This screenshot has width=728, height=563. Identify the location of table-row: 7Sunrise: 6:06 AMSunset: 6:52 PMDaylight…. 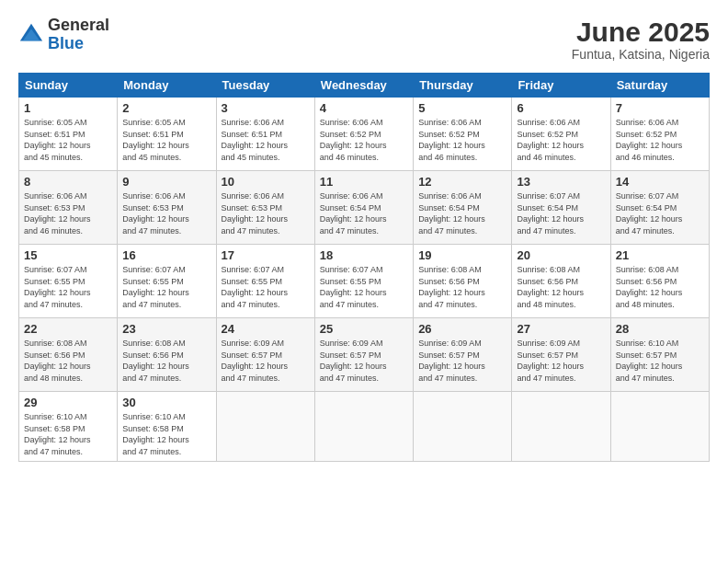
(660, 134).